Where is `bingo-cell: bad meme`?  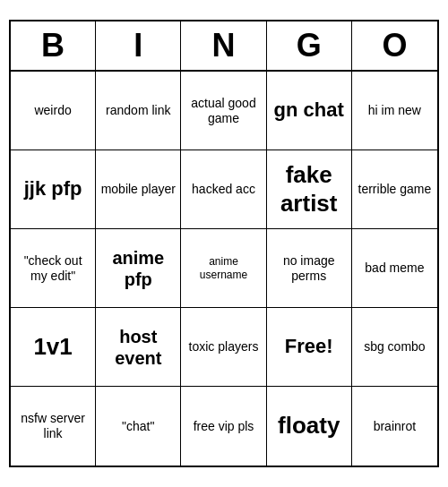 bingo-cell: bad meme is located at coordinates (394, 269).